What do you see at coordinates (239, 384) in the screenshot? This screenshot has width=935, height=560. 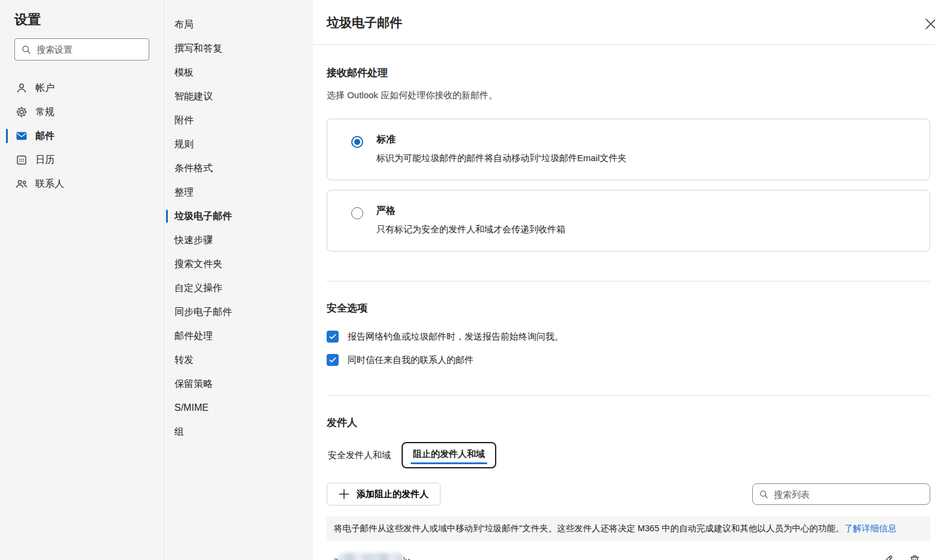 I see `subnav-item-retention-policies: 保留策略` at bounding box center [239, 384].